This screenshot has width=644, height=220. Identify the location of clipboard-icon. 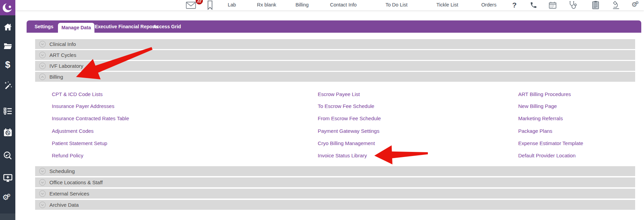
(596, 5).